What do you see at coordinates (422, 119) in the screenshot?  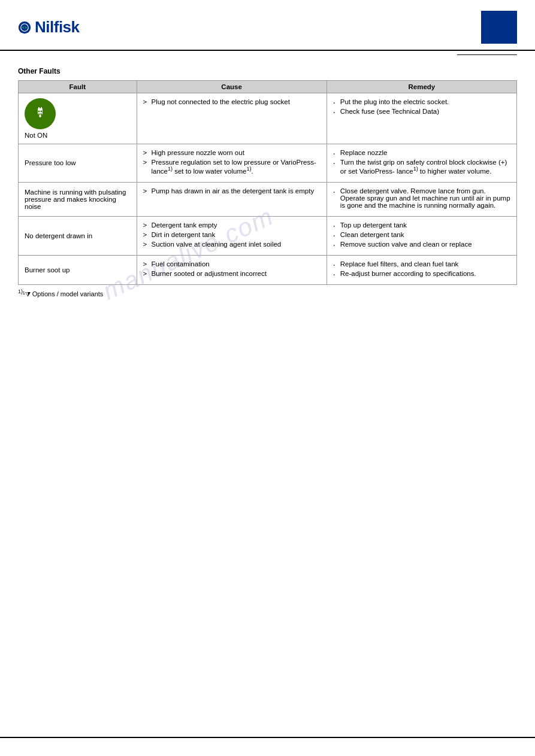 I see `remedy-cell-not-on: Put the plug into the electric socket. C…` at bounding box center [422, 119].